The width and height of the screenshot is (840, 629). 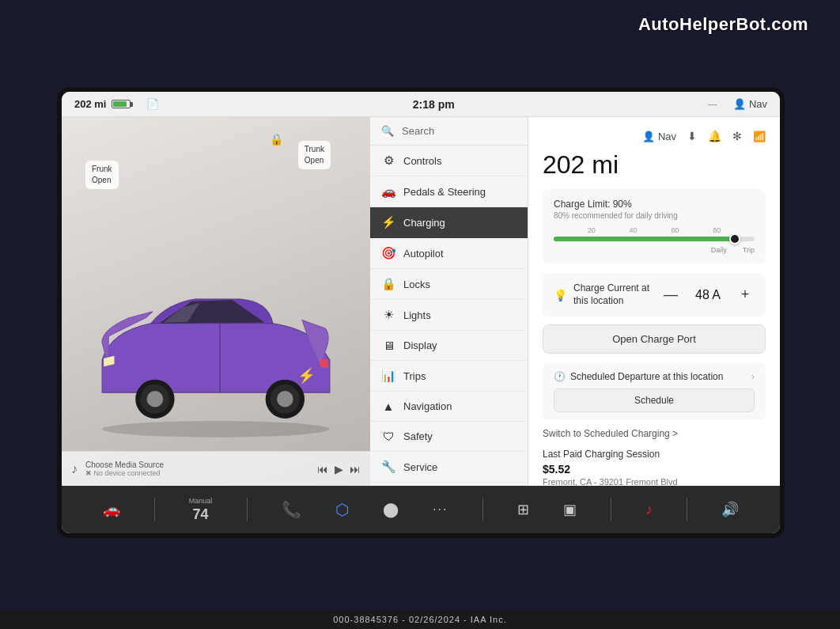 I want to click on navigation-icon: ▲, so click(x=388, y=407).